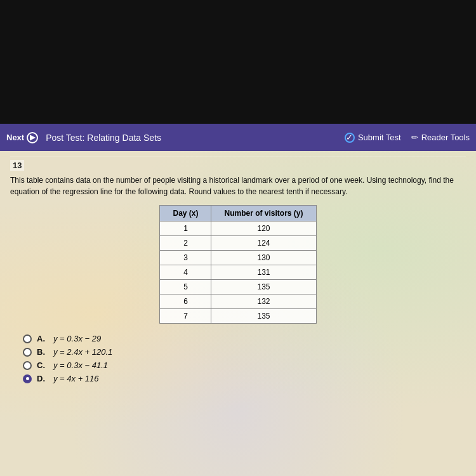 The height and width of the screenshot is (476, 476). Describe the element at coordinates (264, 302) in the screenshot. I see `visitors-cell: 132` at that location.